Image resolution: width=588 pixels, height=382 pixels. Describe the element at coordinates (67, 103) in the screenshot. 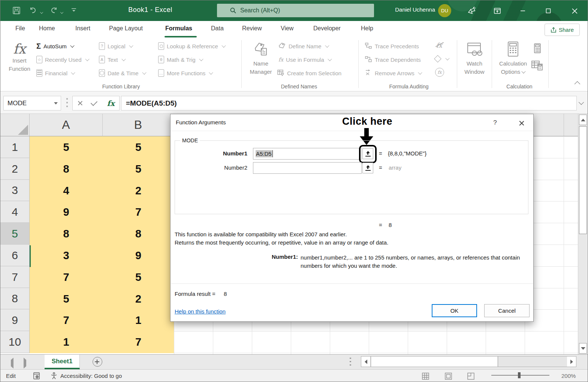

I see `formula-bar-splitter` at that location.